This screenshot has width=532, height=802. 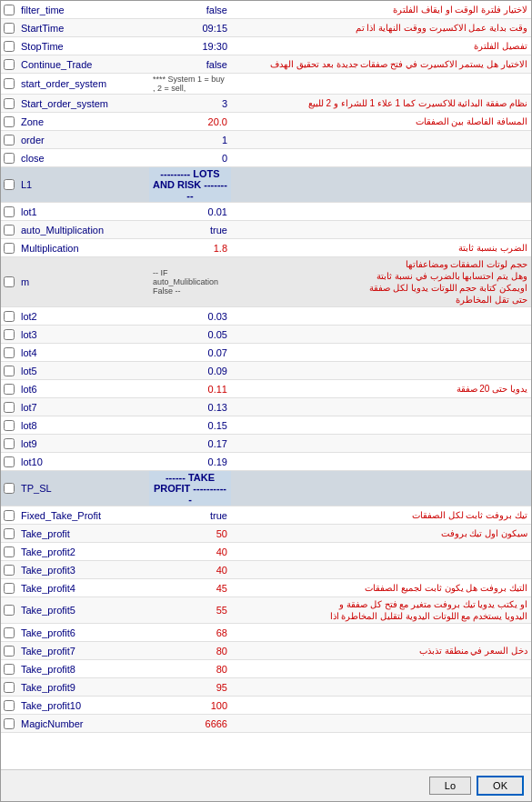 What do you see at coordinates (9, 46) in the screenshot?
I see `stoptime-check` at bounding box center [9, 46].